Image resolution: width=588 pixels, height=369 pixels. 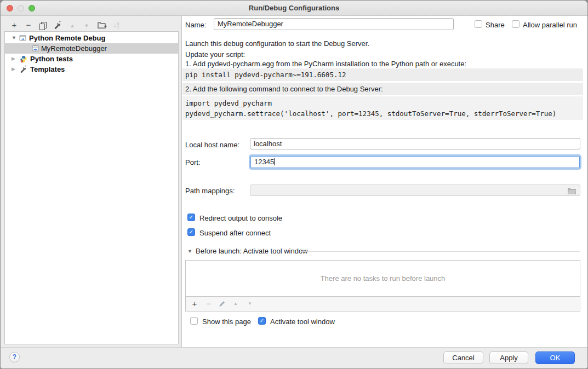 I want to click on name-input: MyRemoteDebugger, so click(x=334, y=24).